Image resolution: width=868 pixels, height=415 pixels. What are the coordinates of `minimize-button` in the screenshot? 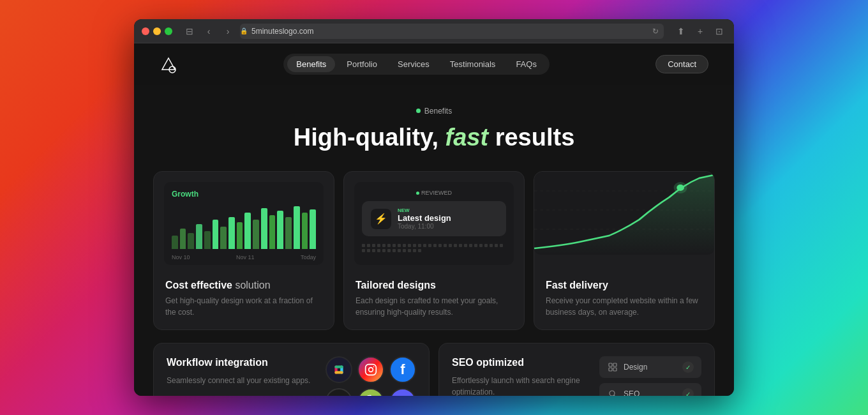 It's located at (157, 31).